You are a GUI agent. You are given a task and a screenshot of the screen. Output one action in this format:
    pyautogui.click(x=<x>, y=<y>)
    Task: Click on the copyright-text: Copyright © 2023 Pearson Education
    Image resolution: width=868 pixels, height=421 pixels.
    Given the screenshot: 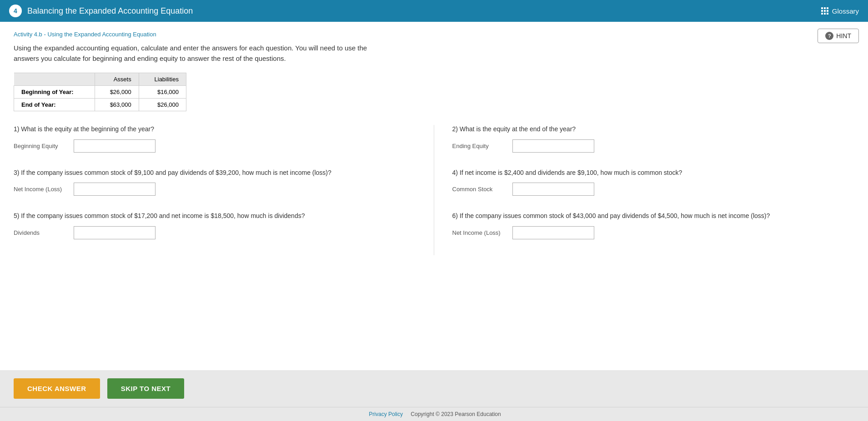 What is the action you would take?
    pyautogui.click(x=456, y=414)
    